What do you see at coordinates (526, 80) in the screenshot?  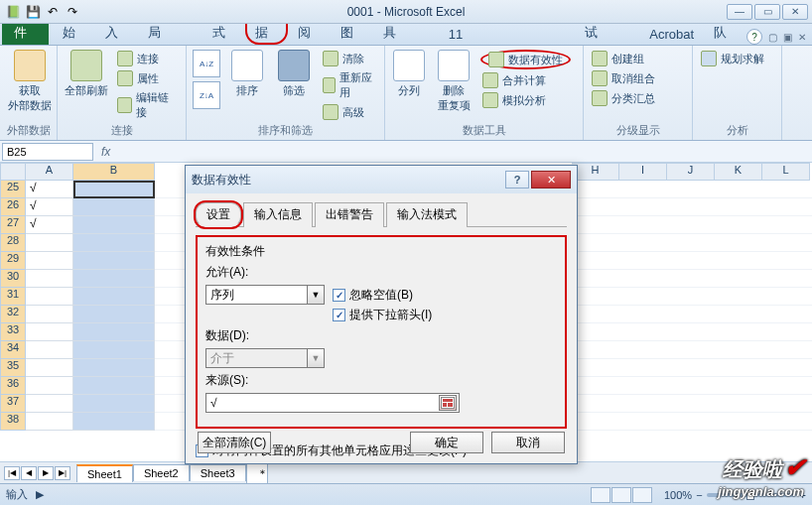 I see `consolidate-button: 合并计算` at bounding box center [526, 80].